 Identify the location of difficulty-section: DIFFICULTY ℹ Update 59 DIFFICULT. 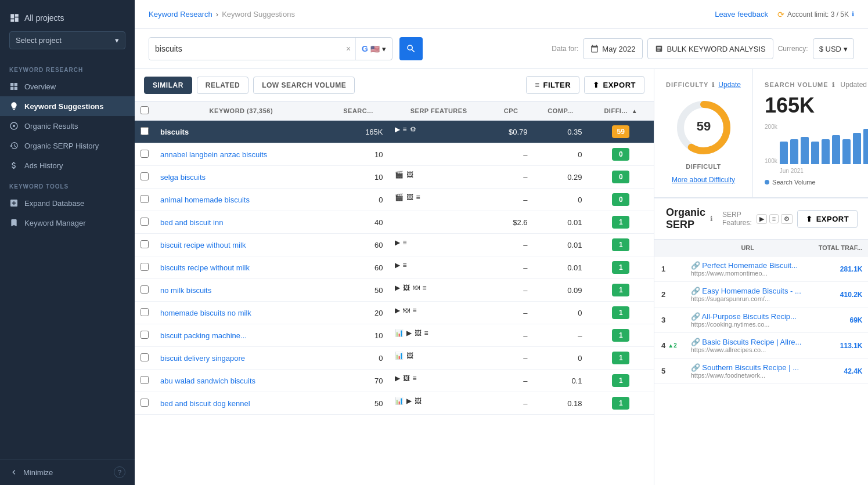
(704, 133).